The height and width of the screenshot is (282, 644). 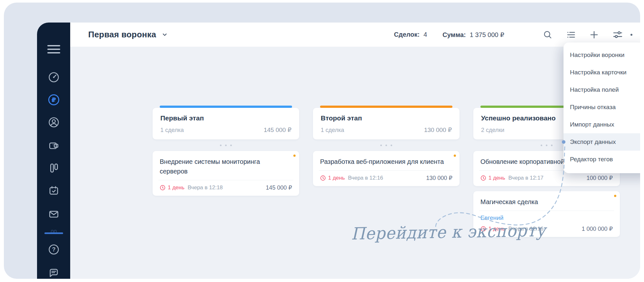 I want to click on column-header-card: Первый этап 1 сделка 145 000 ₽, so click(x=226, y=124).